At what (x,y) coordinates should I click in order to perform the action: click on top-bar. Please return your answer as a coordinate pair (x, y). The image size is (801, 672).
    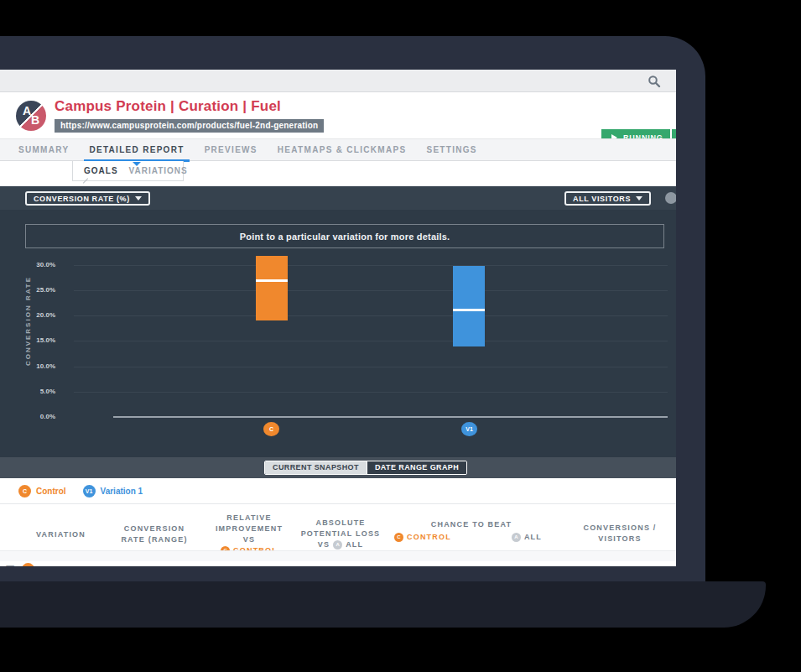
    Looking at the image, I should click on (338, 81).